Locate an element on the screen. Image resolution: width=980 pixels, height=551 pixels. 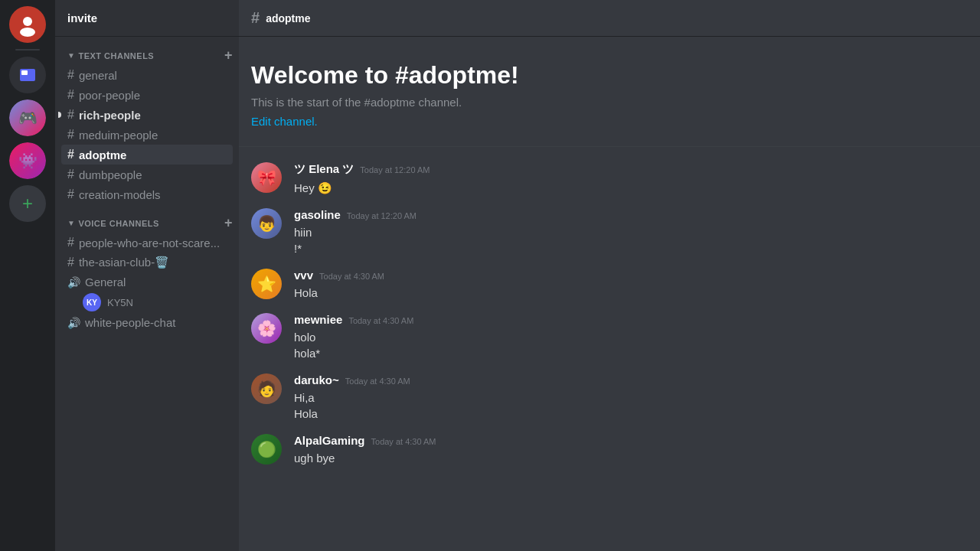
channel-name: people-who-are-not-scare... is located at coordinates (149, 243).